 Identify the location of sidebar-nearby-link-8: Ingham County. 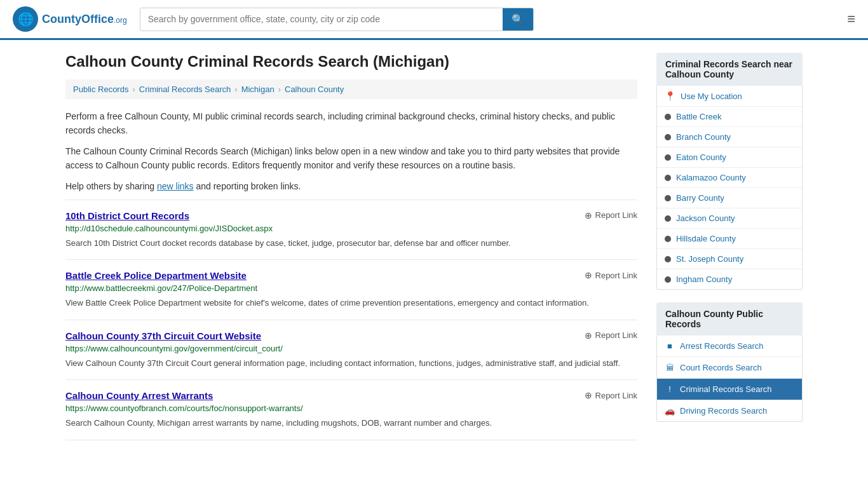
(729, 280).